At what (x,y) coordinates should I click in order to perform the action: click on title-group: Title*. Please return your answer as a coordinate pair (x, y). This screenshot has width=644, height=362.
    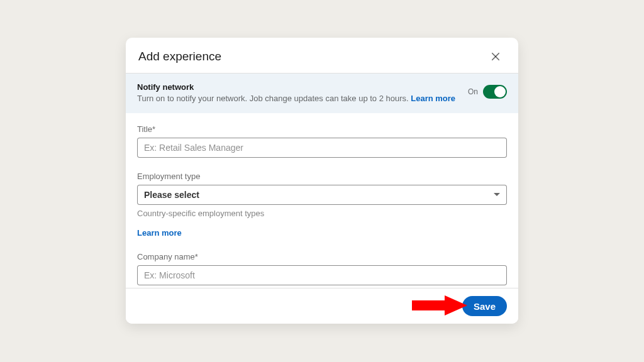
    Looking at the image, I should click on (322, 141).